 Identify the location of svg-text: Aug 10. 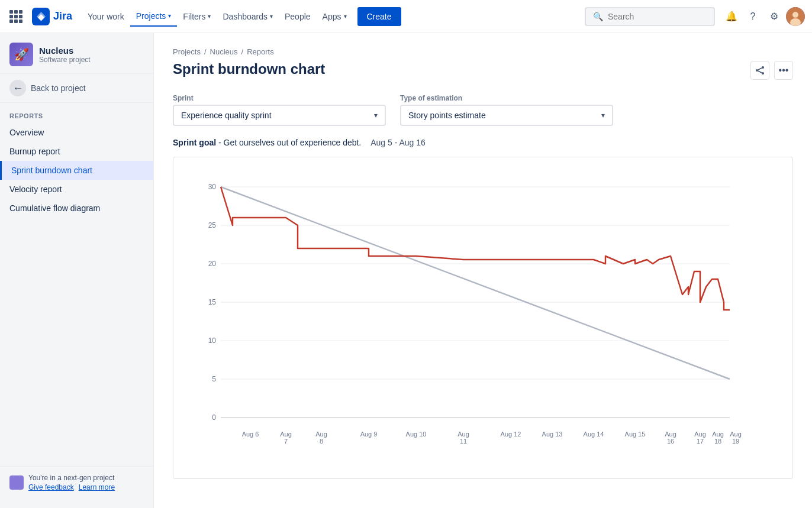
(417, 434).